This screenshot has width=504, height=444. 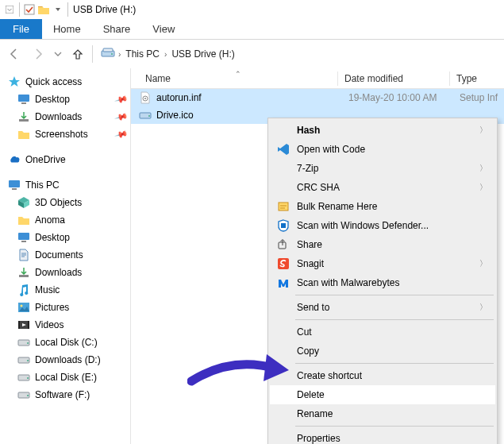 I want to click on desktop-icon, so click(x=24, y=237).